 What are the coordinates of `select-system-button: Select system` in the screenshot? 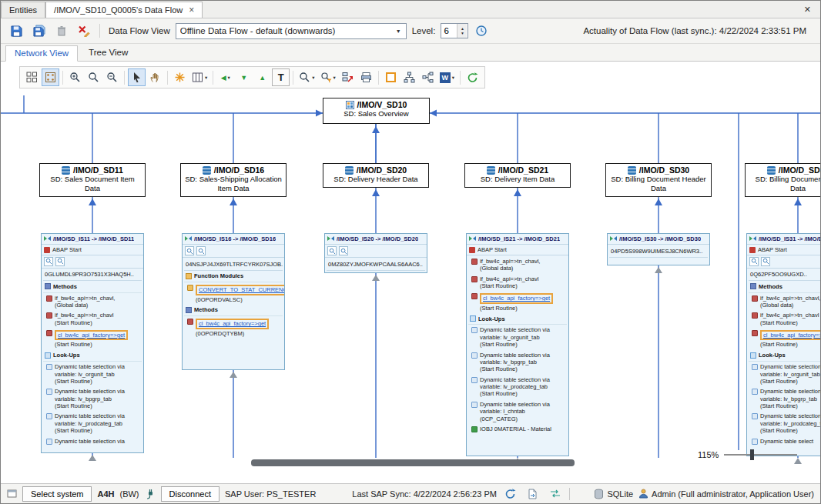 It's located at (57, 494).